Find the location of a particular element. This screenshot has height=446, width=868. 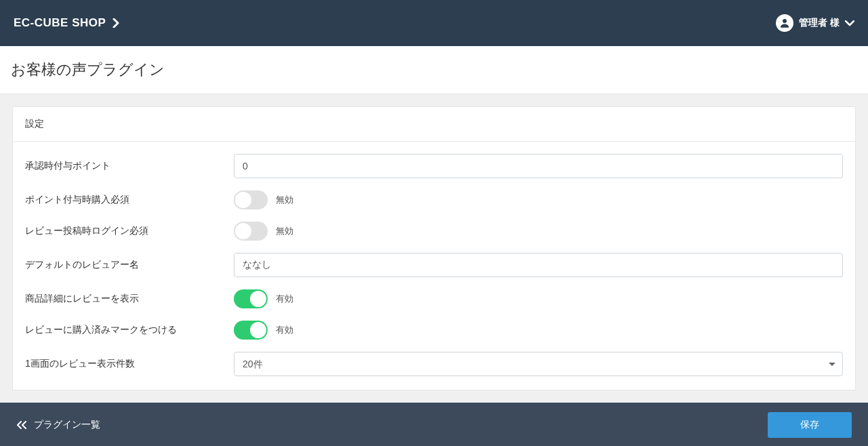

toggle-show-review is located at coordinates (251, 299).